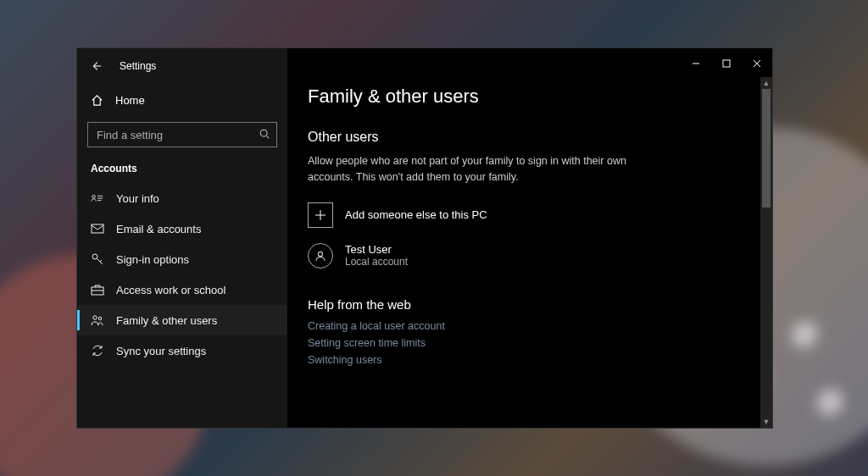 This screenshot has height=476, width=868. I want to click on help-heading: Help from the web, so click(530, 305).